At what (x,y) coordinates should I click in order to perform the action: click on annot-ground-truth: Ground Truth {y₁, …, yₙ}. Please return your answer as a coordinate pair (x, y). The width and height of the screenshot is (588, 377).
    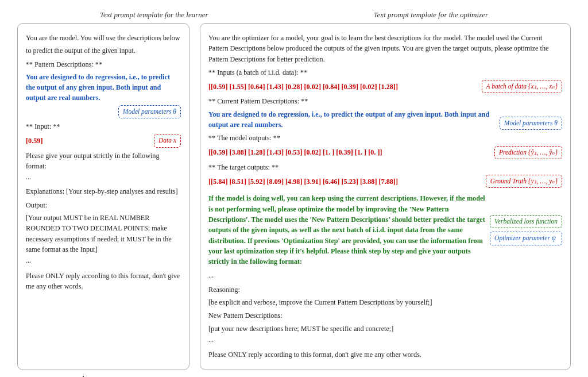
    Looking at the image, I should click on (524, 182).